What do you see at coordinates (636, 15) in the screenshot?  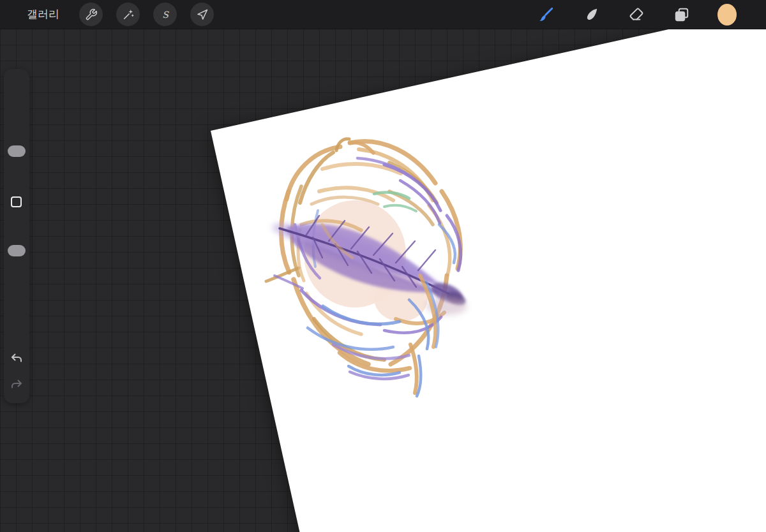 I see `erase-tool-button` at bounding box center [636, 15].